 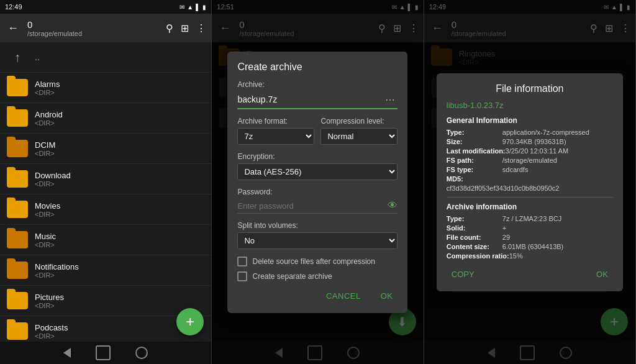 I want to click on md5-label: MD5:, so click(x=475, y=179).